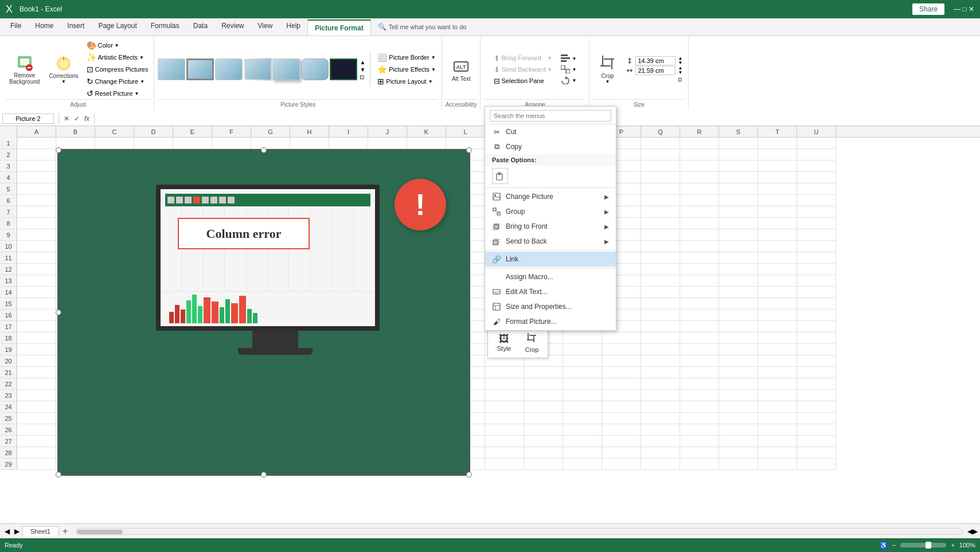 Image resolution: width=980 pixels, height=552 pixels. What do you see at coordinates (680, 63) in the screenshot?
I see `height-down: ▼` at bounding box center [680, 63].